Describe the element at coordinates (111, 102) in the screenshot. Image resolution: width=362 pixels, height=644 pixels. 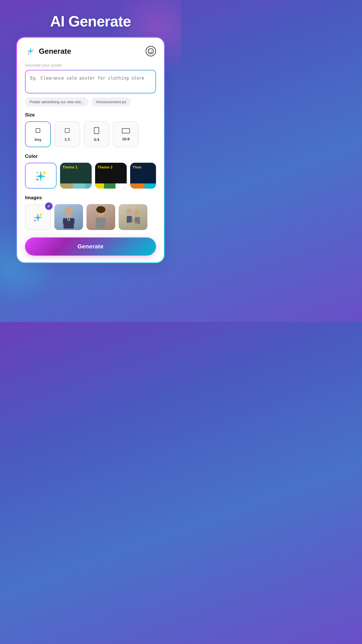
I see `chip-2: Announcement po` at that location.